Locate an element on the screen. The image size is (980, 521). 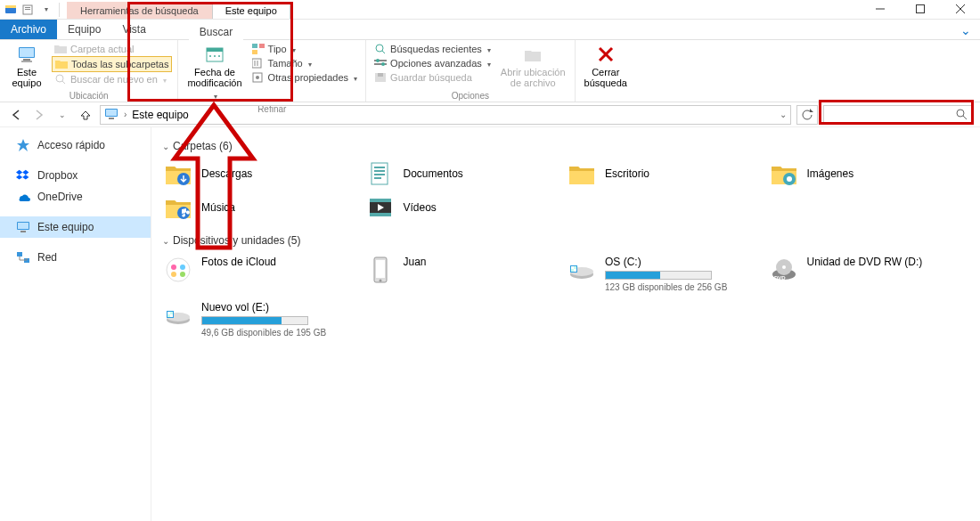
folder-imágenes: Imágenes is located at coordinates (870, 174).